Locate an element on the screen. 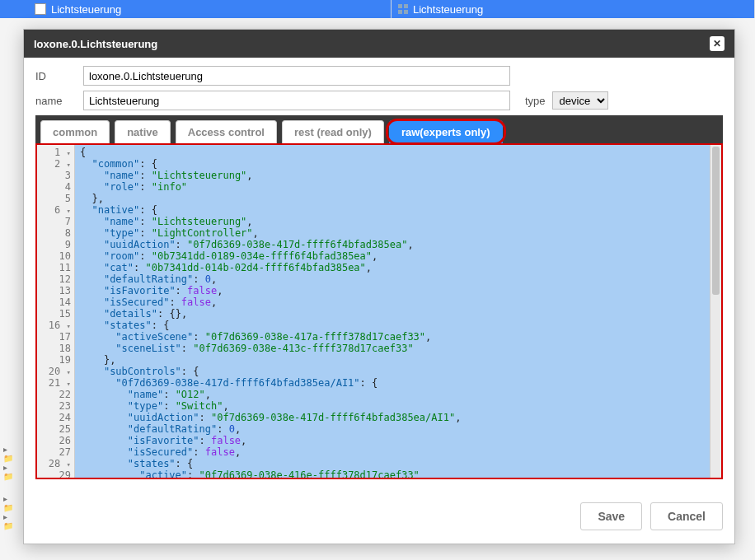  tab-common: common is located at coordinates (75, 132).